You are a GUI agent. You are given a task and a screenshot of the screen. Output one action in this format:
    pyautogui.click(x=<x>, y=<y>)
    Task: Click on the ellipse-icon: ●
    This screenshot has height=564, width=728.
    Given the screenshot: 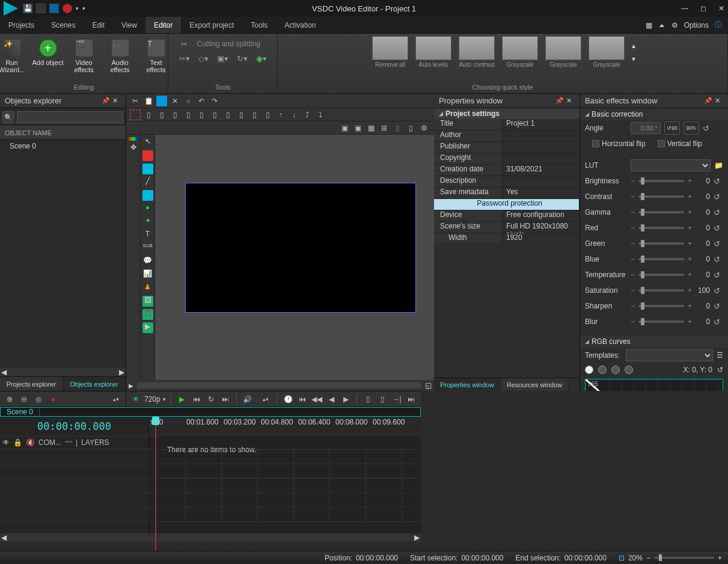 What is the action you would take?
    pyautogui.click(x=148, y=209)
    